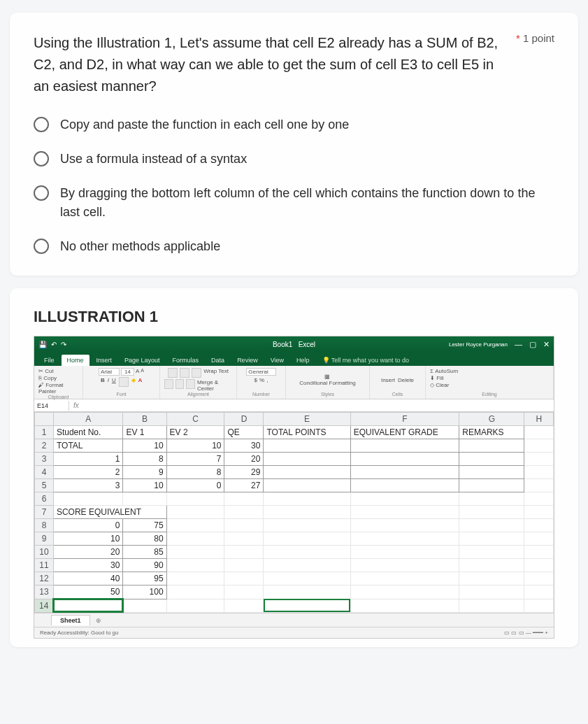 This screenshot has width=588, height=724. I want to click on tab-file: File, so click(49, 360).